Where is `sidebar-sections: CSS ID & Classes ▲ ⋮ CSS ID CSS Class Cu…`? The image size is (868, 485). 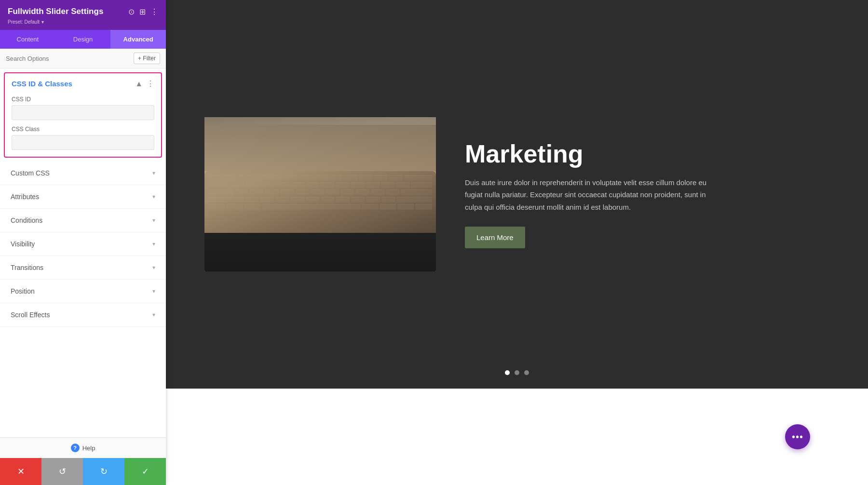 sidebar-sections: CSS ID & Classes ▲ ⋮ CSS ID CSS Class Cu… is located at coordinates (83, 253).